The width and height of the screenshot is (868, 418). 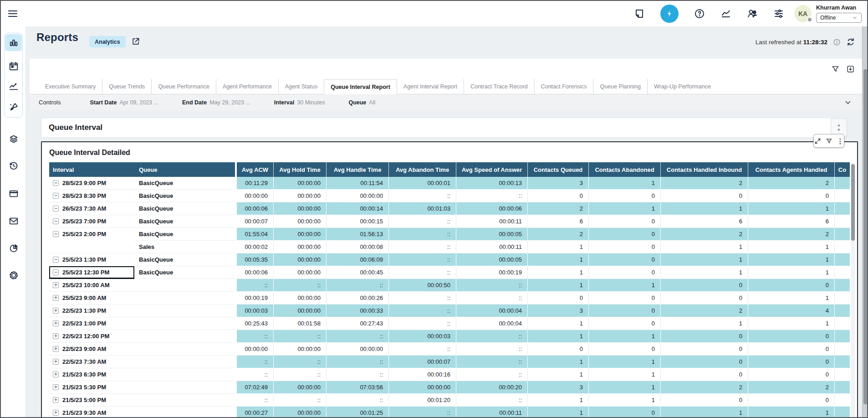 I want to click on refresh-icon, so click(x=851, y=42).